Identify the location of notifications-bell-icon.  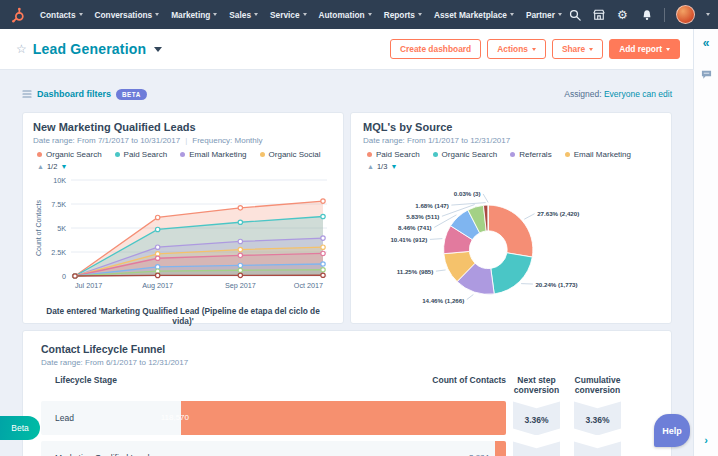
(646, 14).